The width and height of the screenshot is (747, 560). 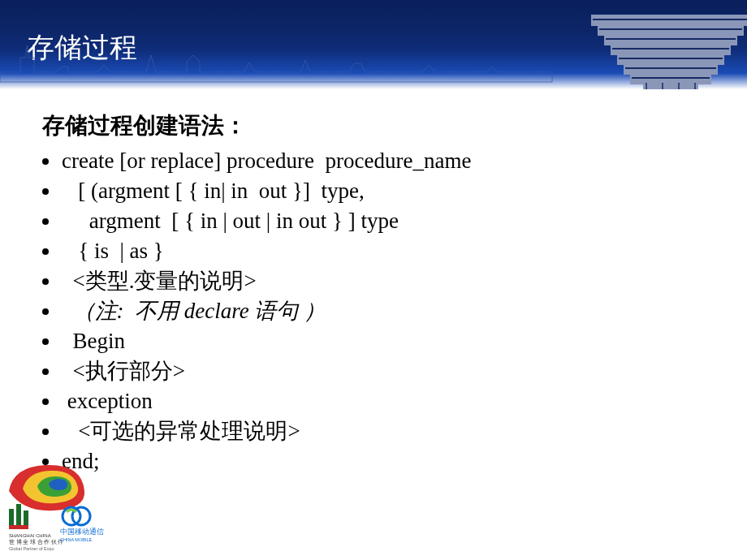 I want to click on slide-title: 存储过程, so click(x=82, y=48).